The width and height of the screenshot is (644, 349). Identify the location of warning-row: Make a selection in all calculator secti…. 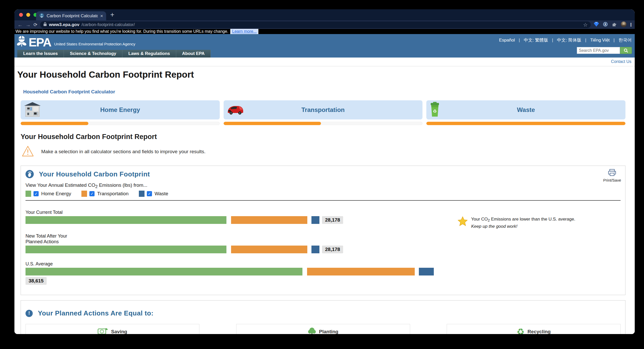
(328, 152).